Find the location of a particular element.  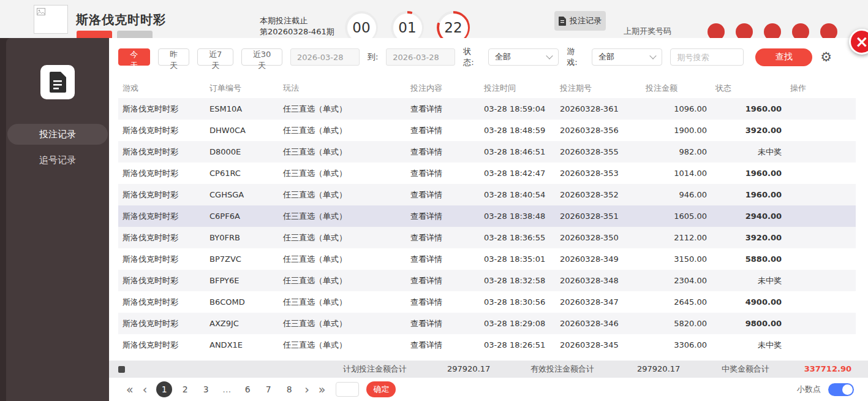

order-cell: BFPY6E is located at coordinates (242, 281).